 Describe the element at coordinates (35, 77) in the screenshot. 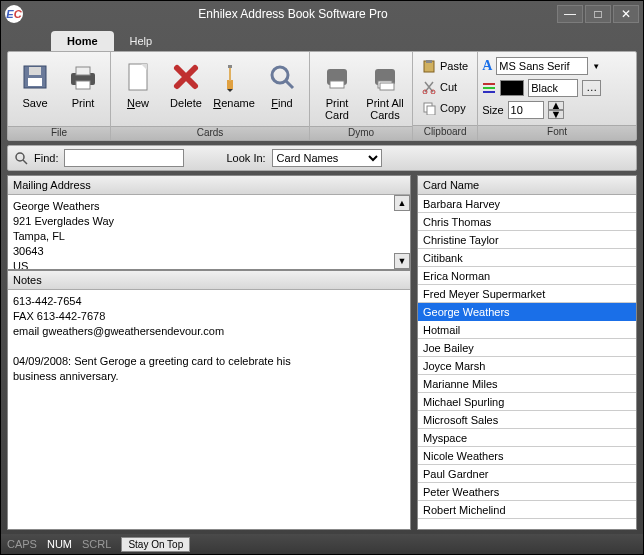

I see `save-icon` at that location.